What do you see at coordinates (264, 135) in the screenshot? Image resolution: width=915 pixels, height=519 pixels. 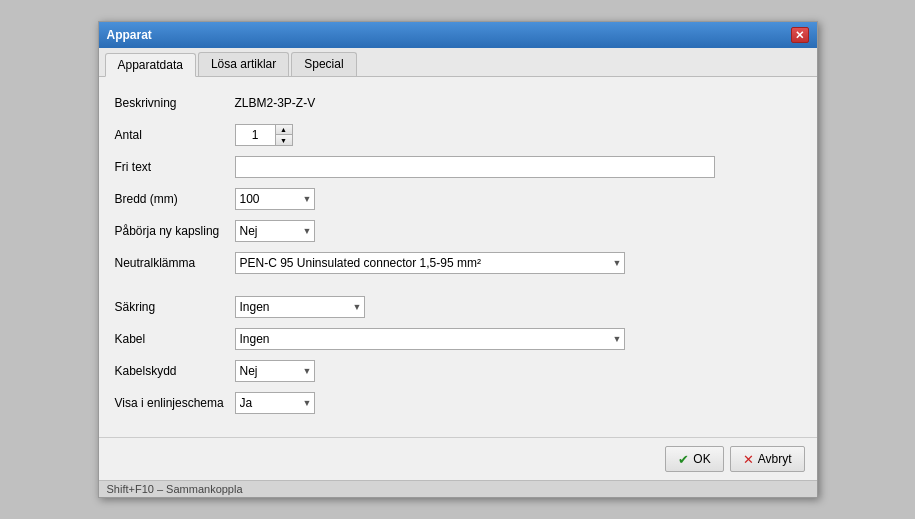 I see `antal-input-wrap: 1 ▲ ▼` at bounding box center [264, 135].